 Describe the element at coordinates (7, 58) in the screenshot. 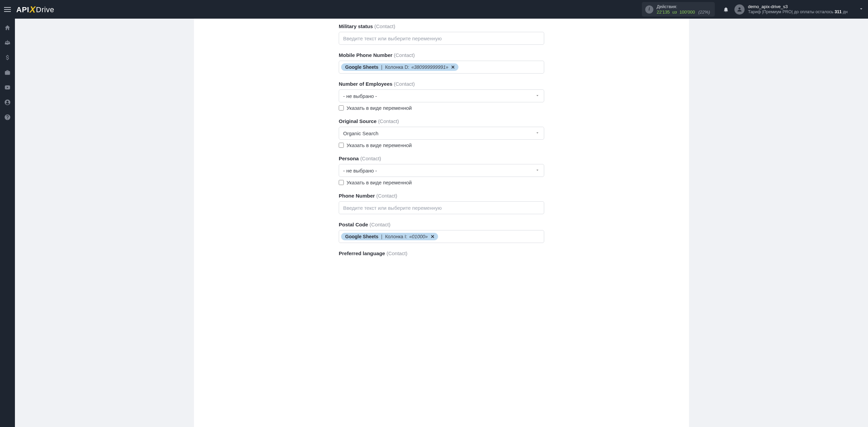

I see `nav-billing` at that location.